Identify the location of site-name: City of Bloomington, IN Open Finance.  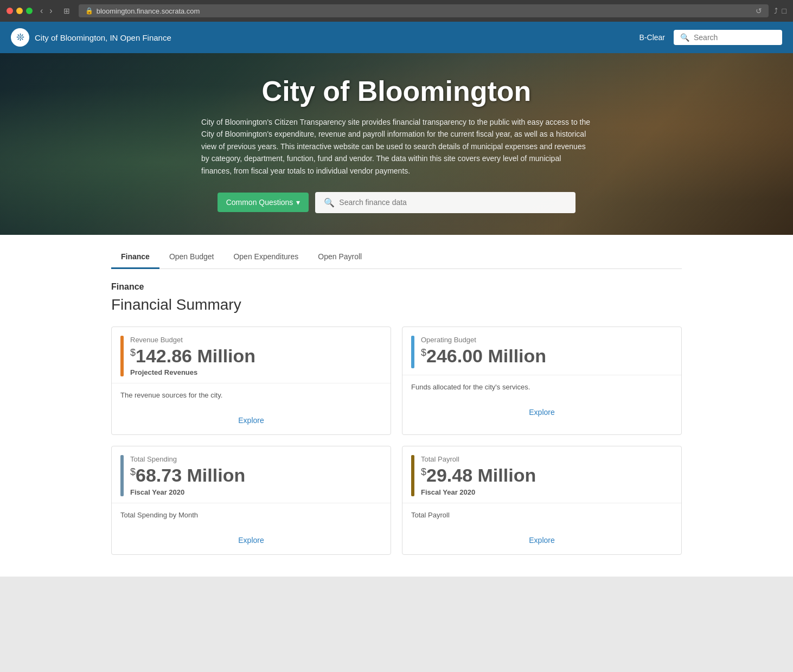
(103, 38).